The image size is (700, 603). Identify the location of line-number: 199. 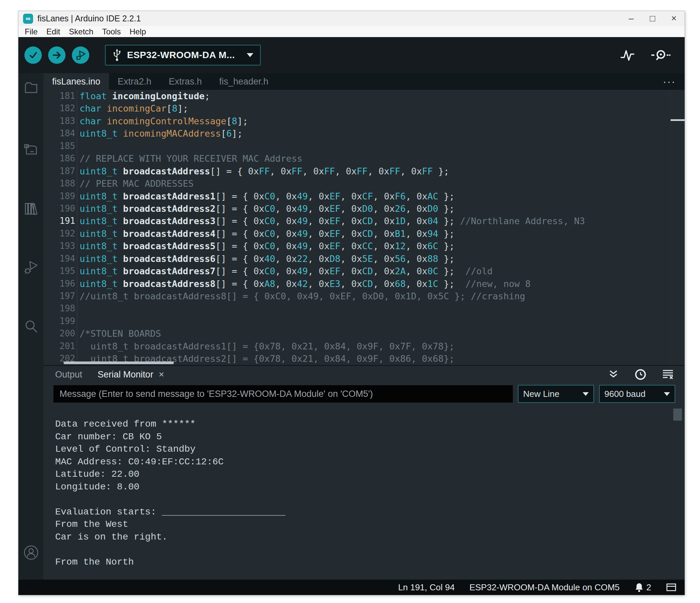
(59, 321).